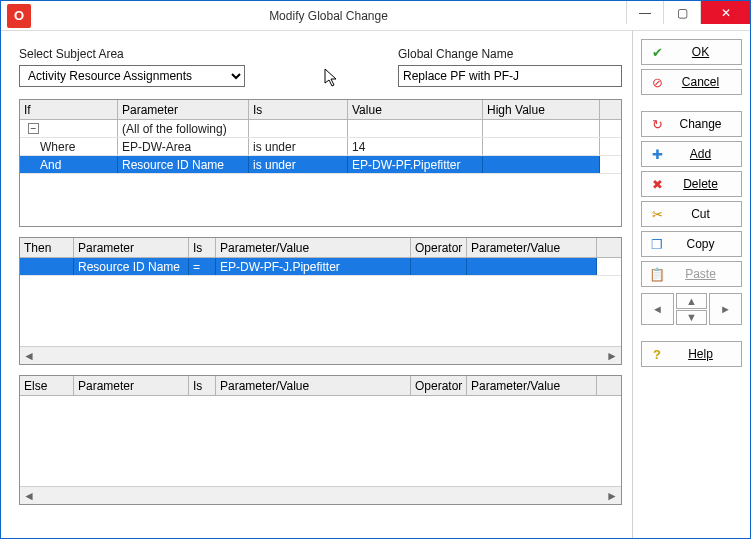 Image resolution: width=751 pixels, height=539 pixels. Describe the element at coordinates (532, 386) in the screenshot. I see `else-hdr-paramvalue2: Parameter/Value` at that location.